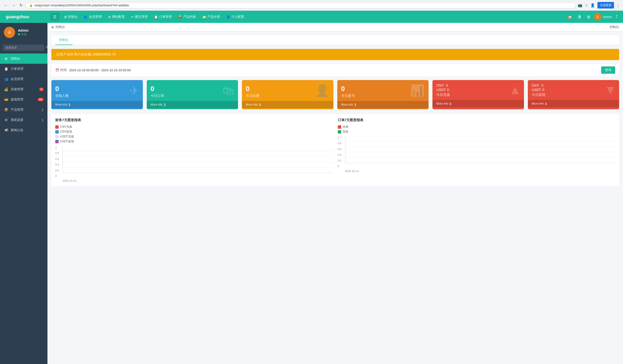  Describe the element at coordinates (312, 17) in the screenshot. I see `top-nav: guangzhou ☰ ⊞ 控制台 👥 会员管理 ⚙ 网站配置 ✏ 图文管理 📋…` at that location.